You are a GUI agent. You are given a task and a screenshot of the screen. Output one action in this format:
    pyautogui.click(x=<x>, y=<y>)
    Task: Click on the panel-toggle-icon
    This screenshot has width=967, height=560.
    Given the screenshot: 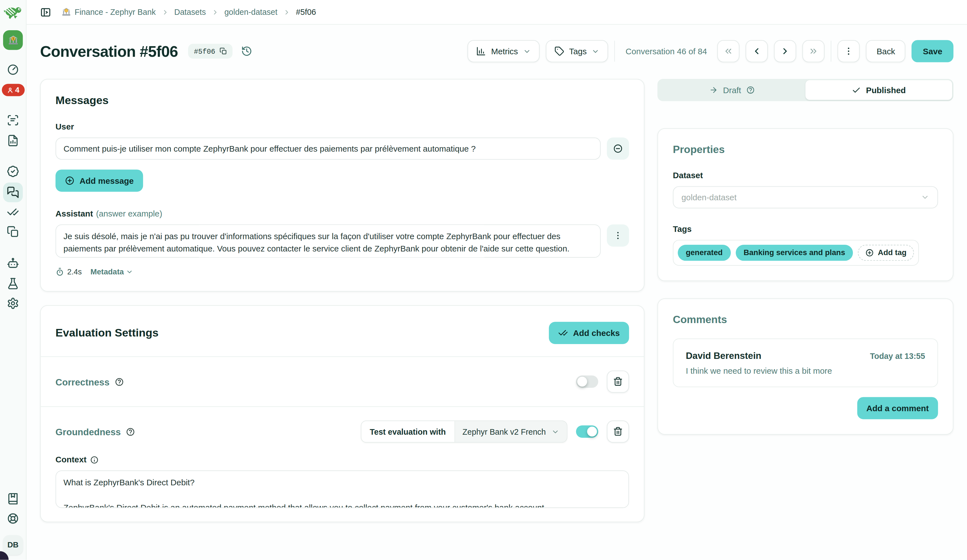 What is the action you would take?
    pyautogui.click(x=45, y=12)
    